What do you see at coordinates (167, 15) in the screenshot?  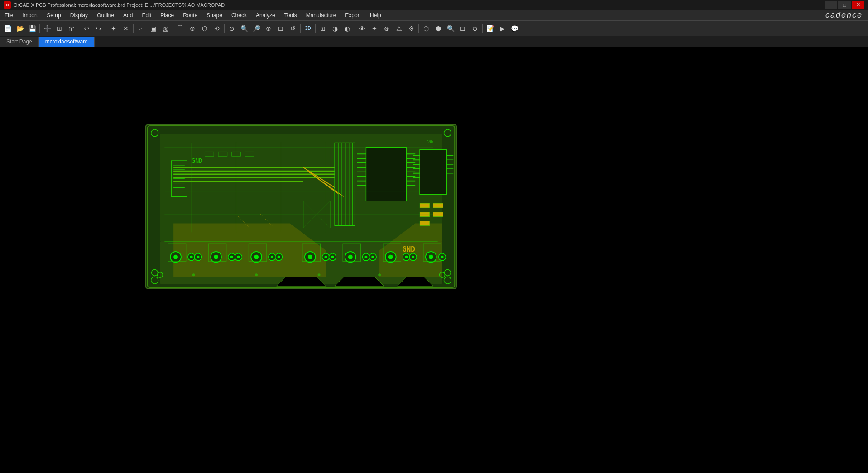 I see `menu-place: Place` at bounding box center [167, 15].